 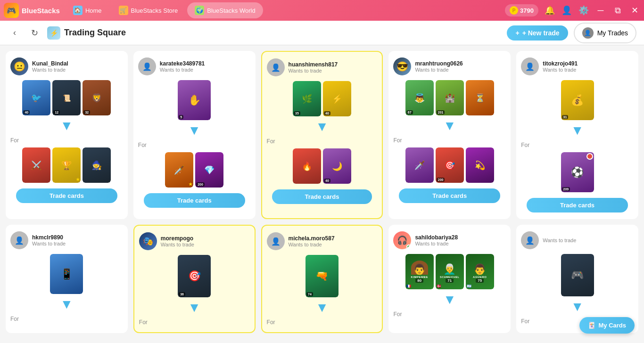 What do you see at coordinates (271, 141) in the screenshot?
I see `for-label-3: For` at bounding box center [271, 141].